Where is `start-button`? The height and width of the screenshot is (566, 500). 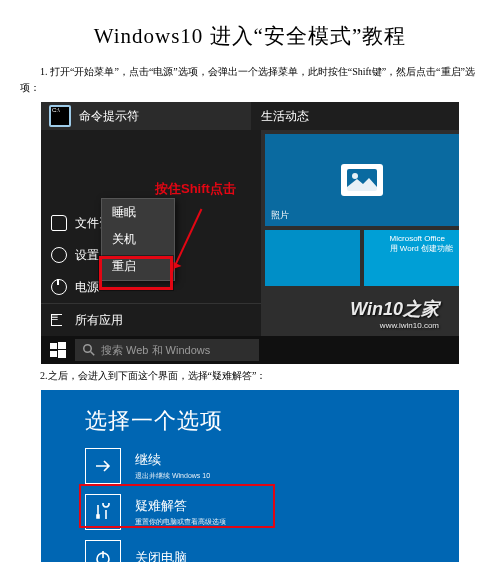 start-button is located at coordinates (58, 350).